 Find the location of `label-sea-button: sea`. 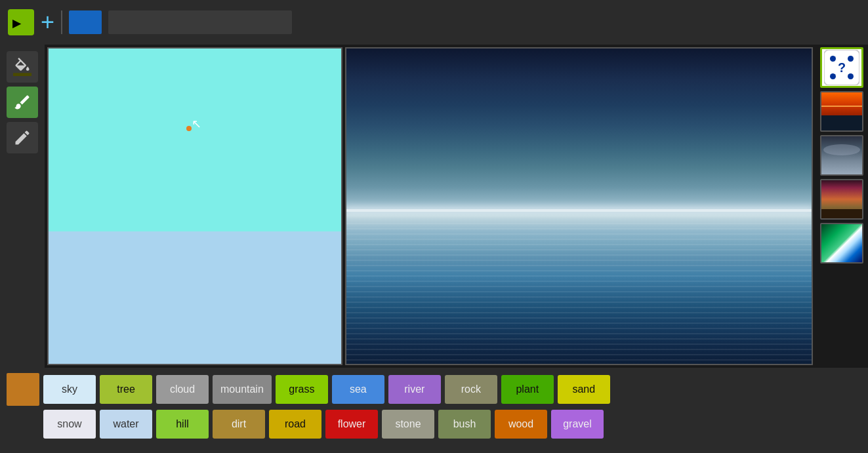

label-sea-button: sea is located at coordinates (358, 389).